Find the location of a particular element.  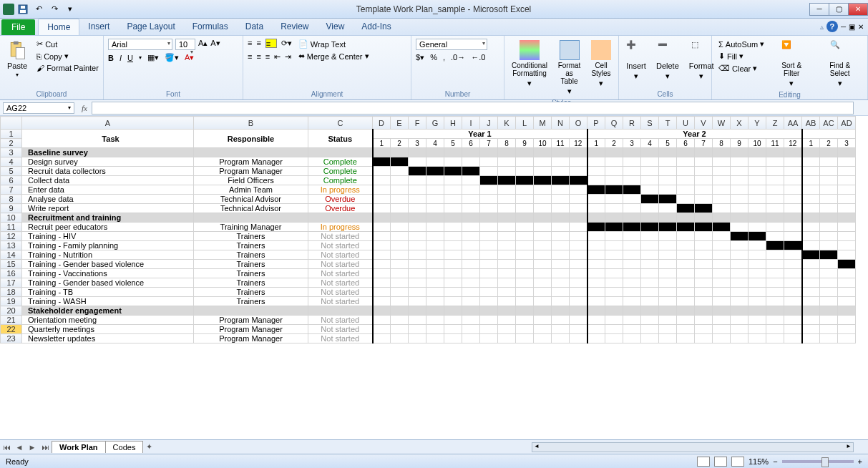

row-header: 11 is located at coordinates (11, 228).